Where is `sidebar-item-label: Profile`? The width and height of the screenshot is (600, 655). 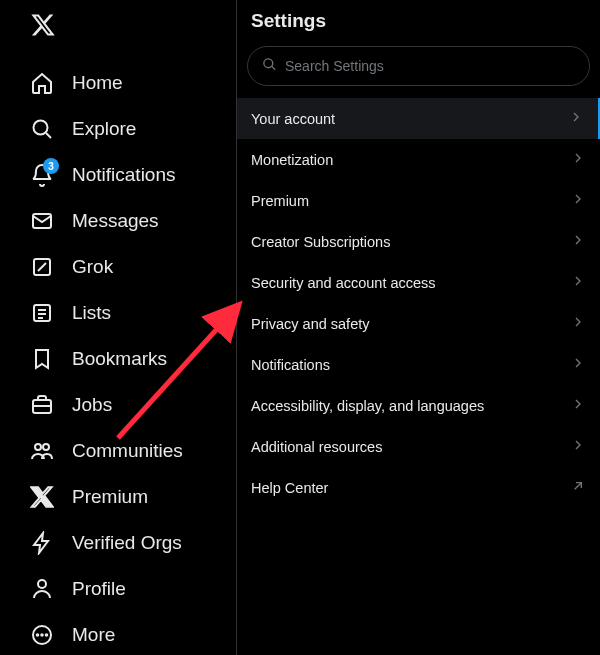 sidebar-item-label: Profile is located at coordinates (99, 589).